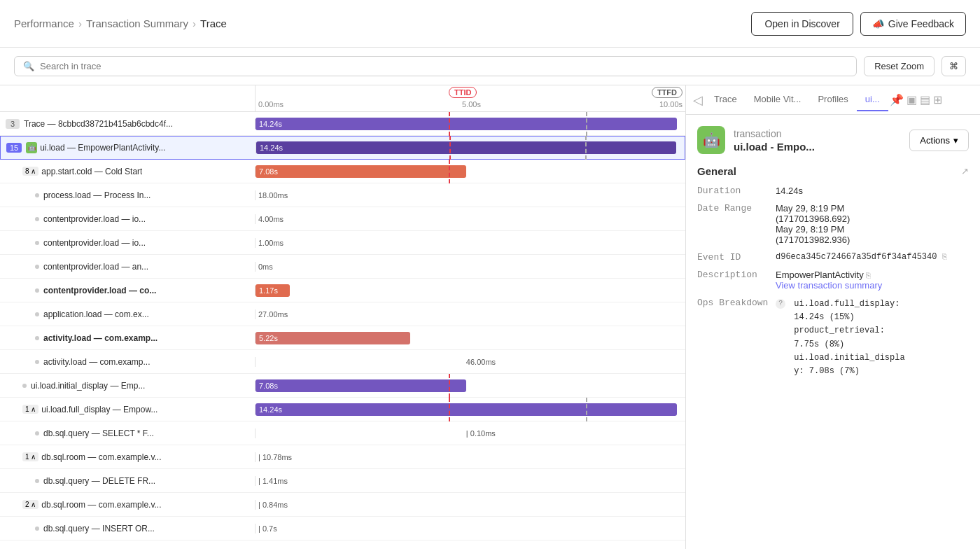 The image size is (980, 551). Describe the element at coordinates (343, 172) in the screenshot. I see `table-row: 8 ∧ app.start.cold — Cold Start 7.08s` at that location.